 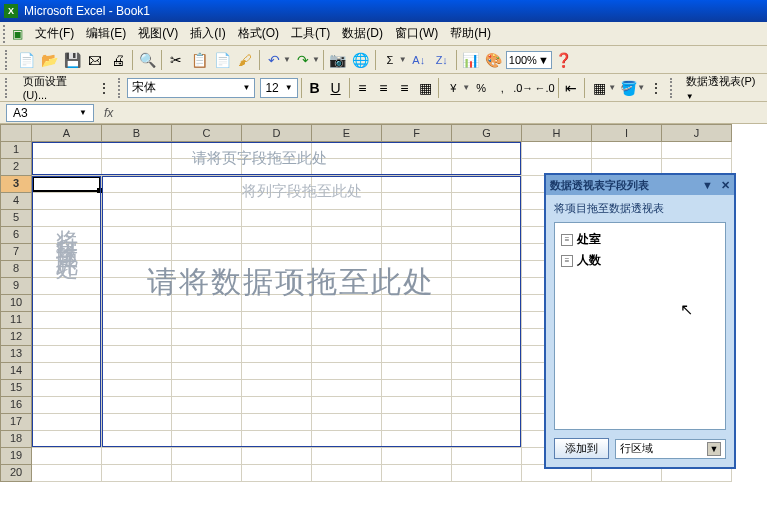 I want to click on menu-insert: 插入(I), so click(x=208, y=34).